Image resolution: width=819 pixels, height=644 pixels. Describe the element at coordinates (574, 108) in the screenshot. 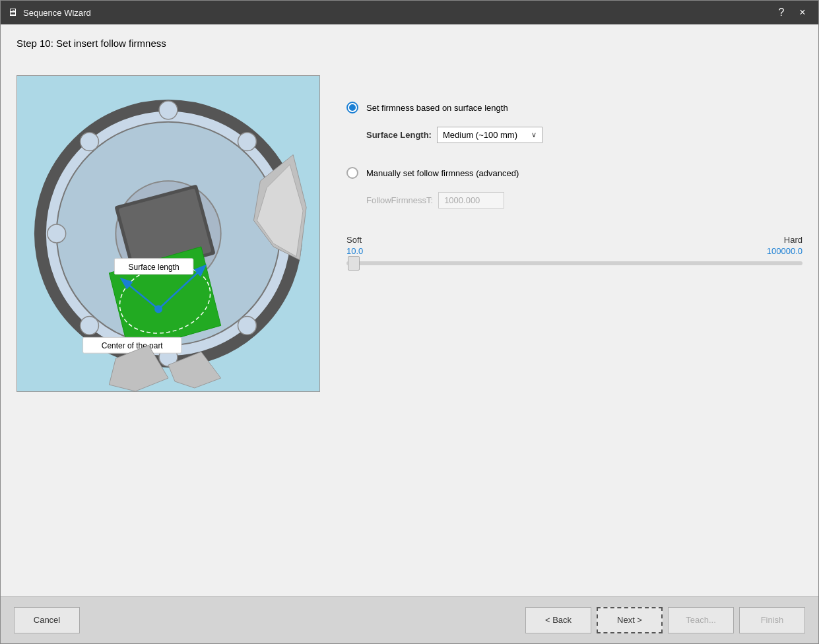

I see `option1-row: Set firmness based on surface length` at that location.